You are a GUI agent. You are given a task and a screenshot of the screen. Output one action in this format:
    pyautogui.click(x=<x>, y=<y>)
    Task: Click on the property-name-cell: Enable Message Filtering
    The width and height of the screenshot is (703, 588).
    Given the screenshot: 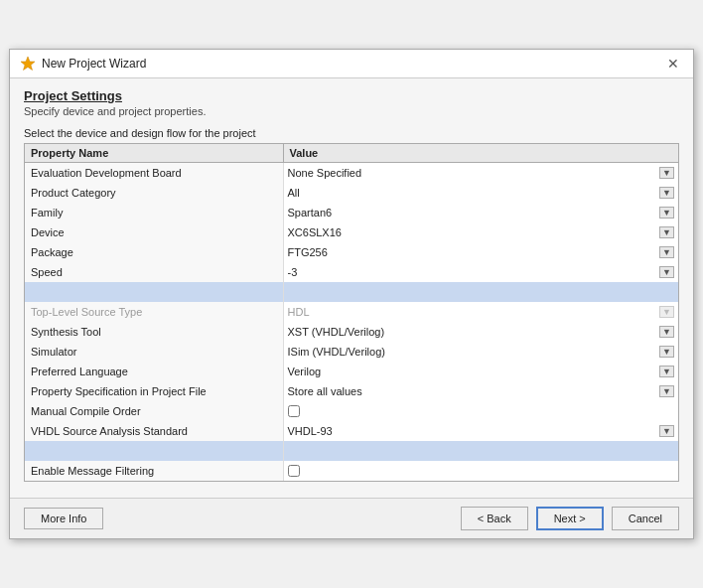 What is the action you would take?
    pyautogui.click(x=154, y=471)
    